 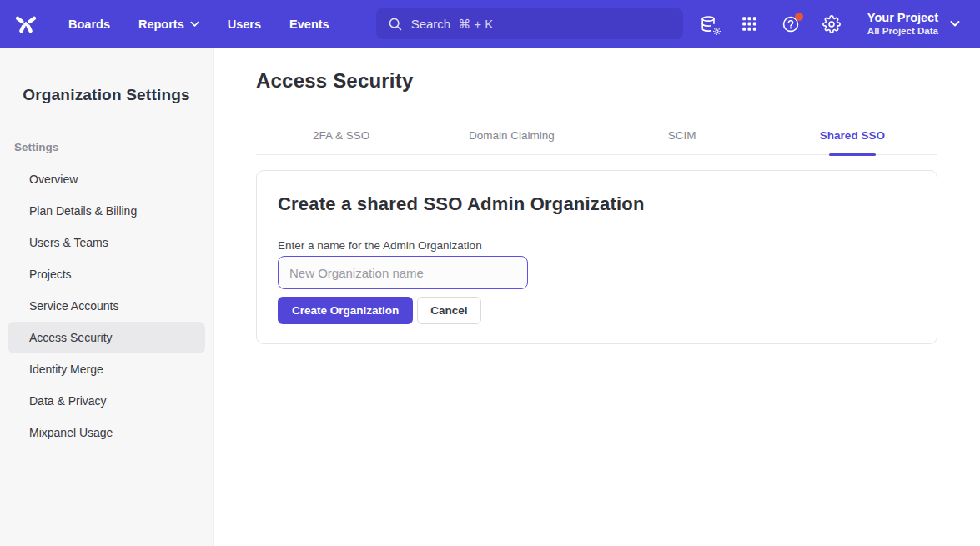 I want to click on search-placeholder: Search, so click(x=431, y=23).